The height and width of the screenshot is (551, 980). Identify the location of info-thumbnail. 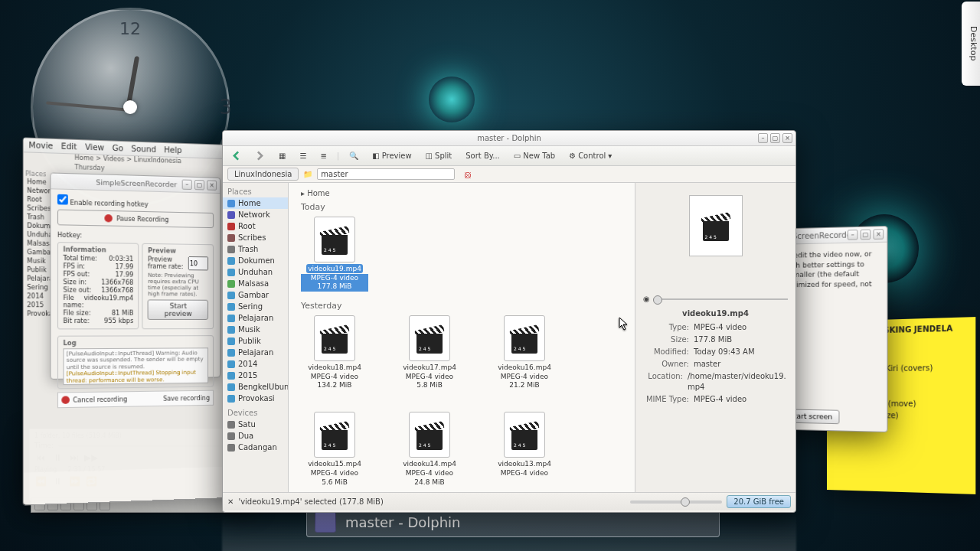
(716, 226).